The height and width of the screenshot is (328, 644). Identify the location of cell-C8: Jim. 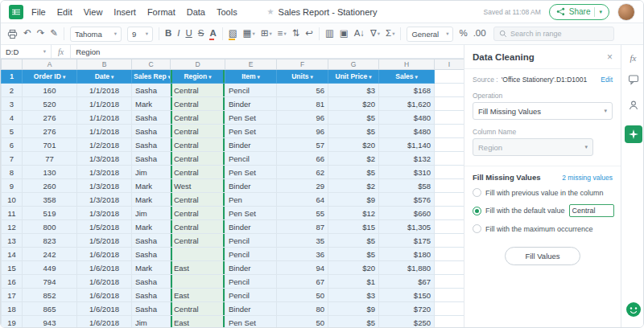
(151, 172).